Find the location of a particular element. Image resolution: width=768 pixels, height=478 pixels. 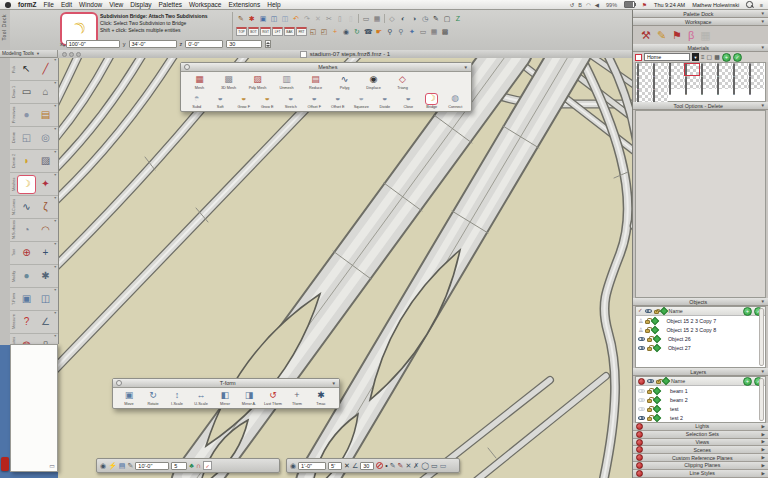

toolbar-icon: ↶ is located at coordinates (296, 18).